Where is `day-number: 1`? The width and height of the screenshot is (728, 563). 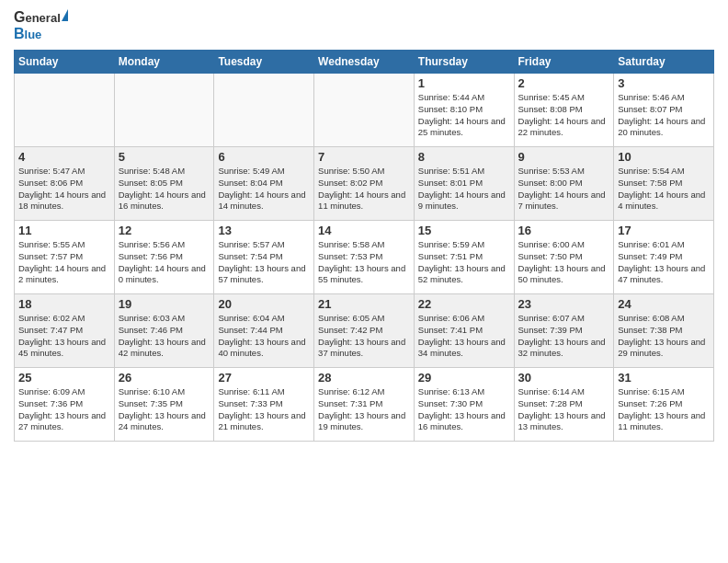
day-number: 1 is located at coordinates (464, 83).